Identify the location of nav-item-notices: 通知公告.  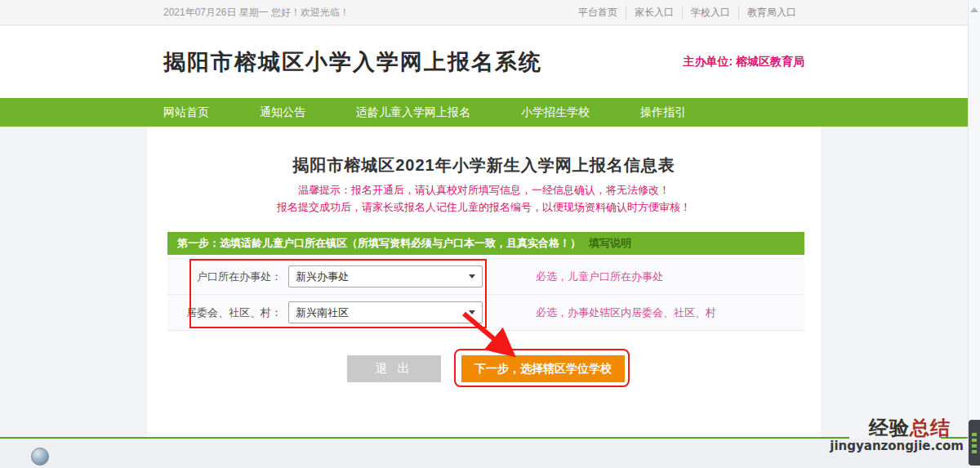
(283, 113).